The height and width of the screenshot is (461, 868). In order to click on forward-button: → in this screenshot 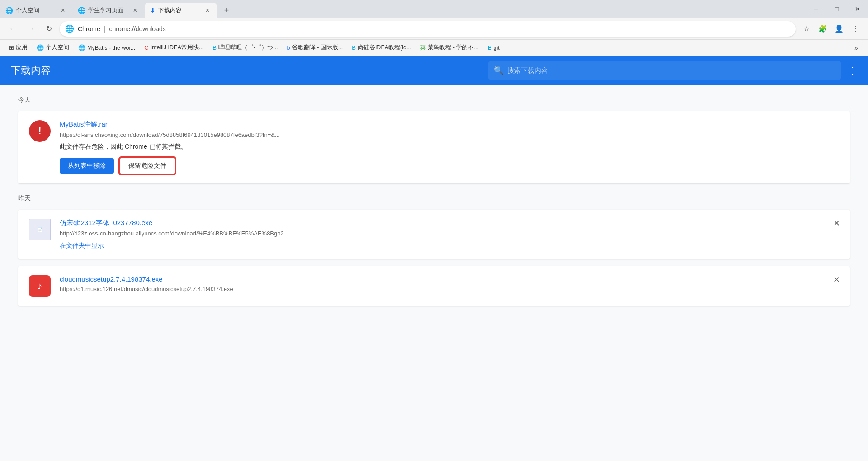, I will do `click(31, 29)`.